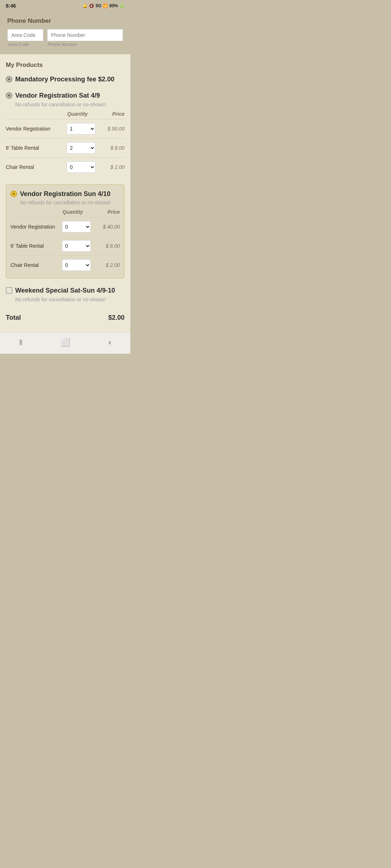  I want to click on weekend-title: Weekend Special Sat-Sun 4/9-10, so click(65, 291).